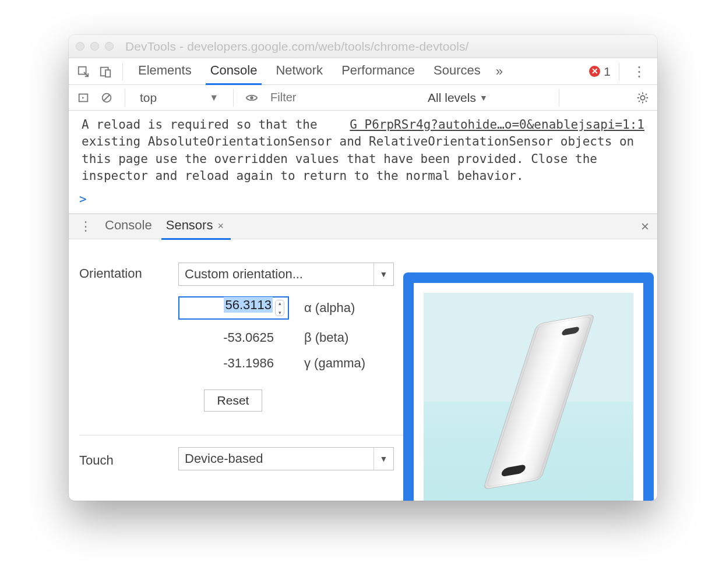  Describe the element at coordinates (196, 226) in the screenshot. I see `drawer-tab-sensors: Sensors ×` at that location.